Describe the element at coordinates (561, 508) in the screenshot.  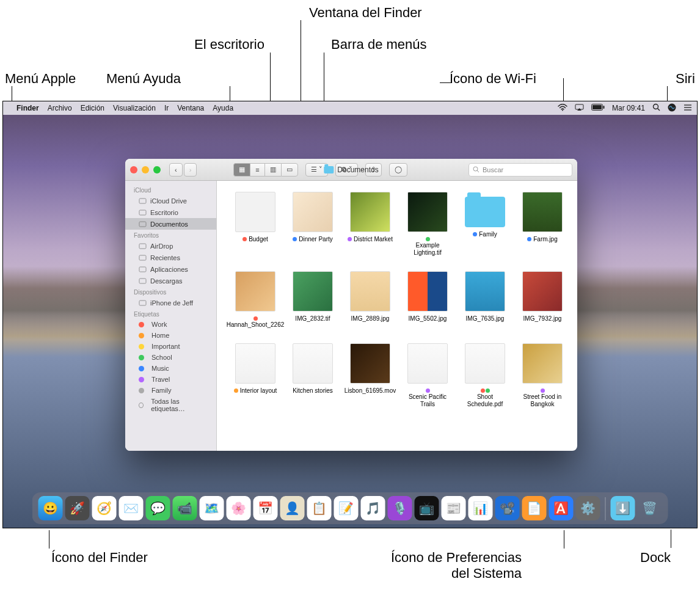
I see `dock-appstore-icon: 🅰️` at that location.